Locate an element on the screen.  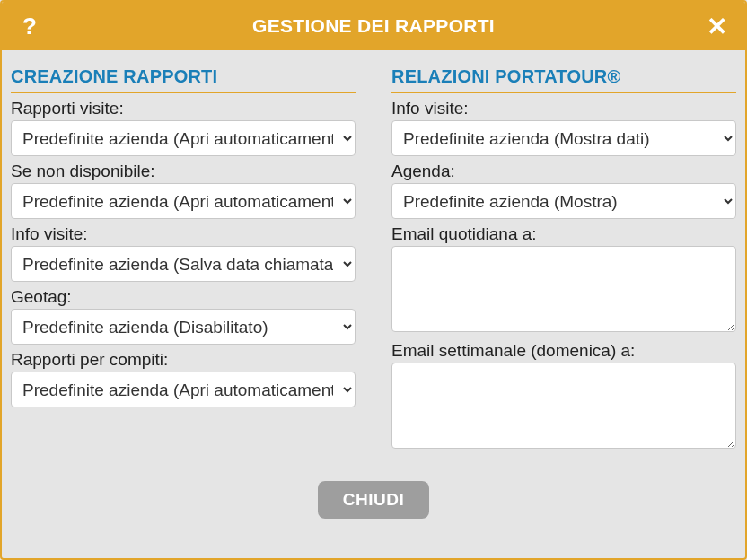
select-se-non-disponibile: Predefinite azienda (Apri automaticament… is located at coordinates (183, 201).